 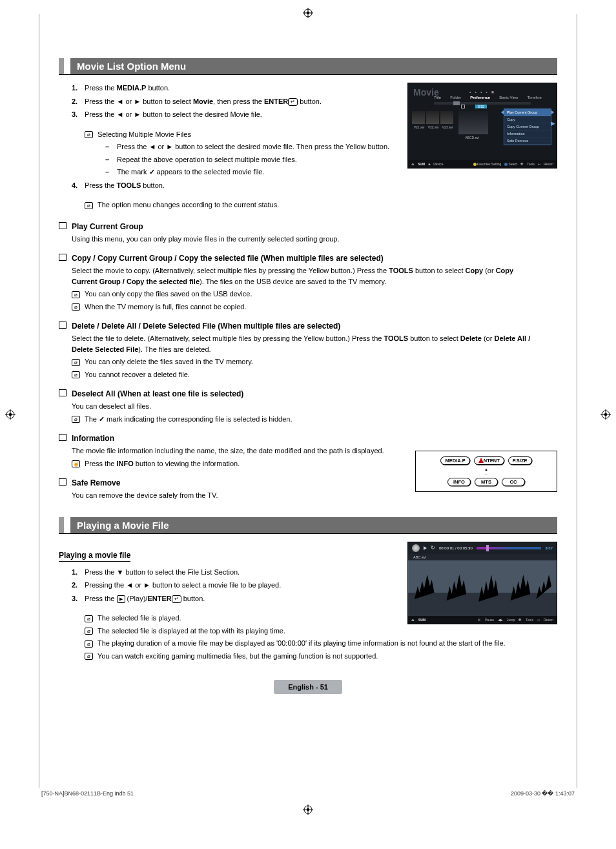 I want to click on tv-stage: V21.avi V22.avi V23.avi 5/15 ABCD.avi Pl…, so click(x=482, y=134).